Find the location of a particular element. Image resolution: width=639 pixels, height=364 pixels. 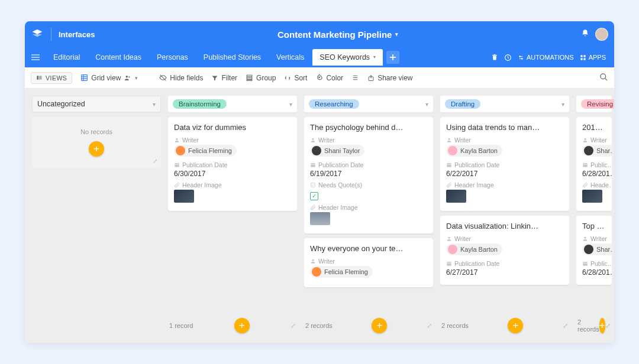

hide-fields-button: Hide fields is located at coordinates (181, 78).